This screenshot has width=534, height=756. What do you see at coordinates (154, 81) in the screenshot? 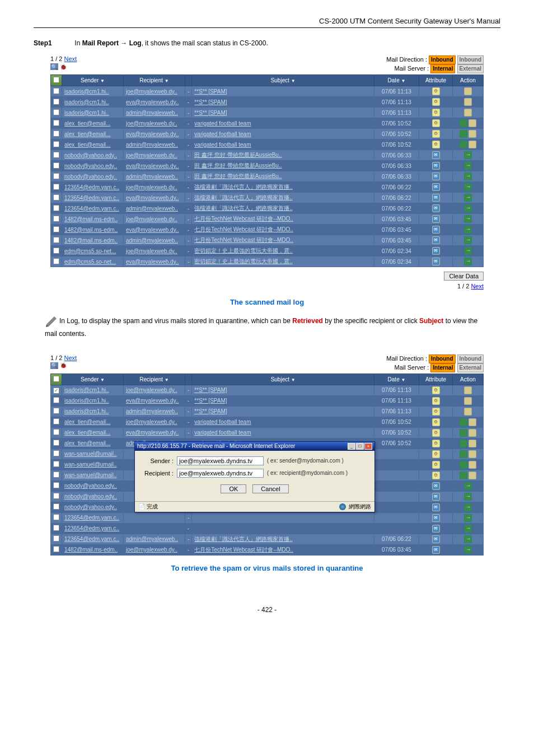
I see `th-recipient: Recipient ▼` at bounding box center [154, 81].